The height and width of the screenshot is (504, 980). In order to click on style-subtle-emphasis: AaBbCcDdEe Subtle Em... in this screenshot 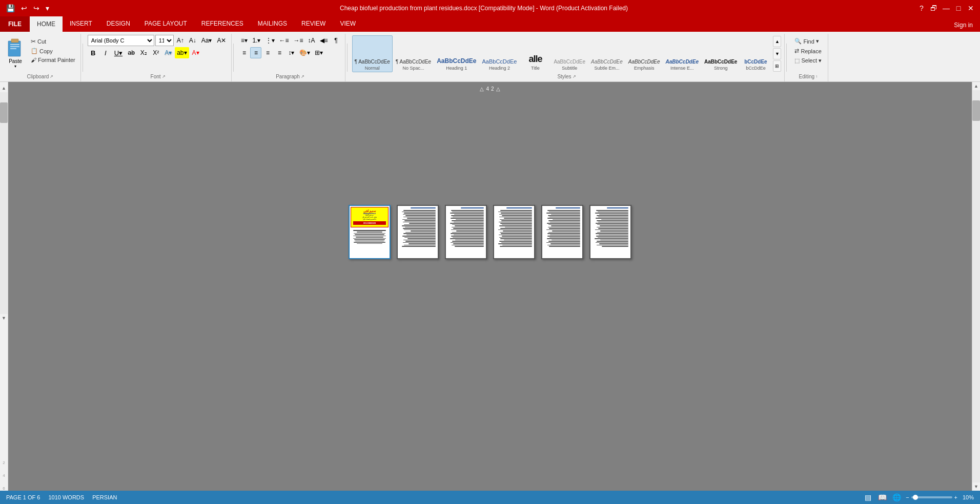, I will do `click(607, 54)`.